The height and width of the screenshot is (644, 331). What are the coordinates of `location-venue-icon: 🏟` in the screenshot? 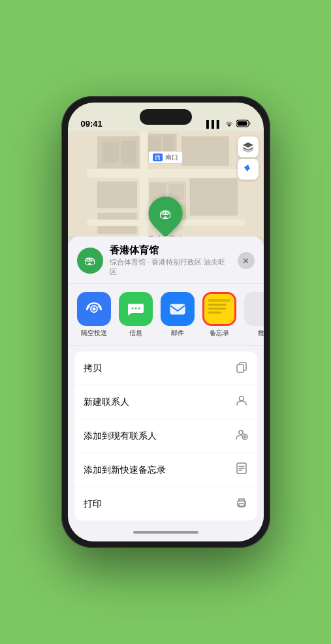 It's located at (90, 261).